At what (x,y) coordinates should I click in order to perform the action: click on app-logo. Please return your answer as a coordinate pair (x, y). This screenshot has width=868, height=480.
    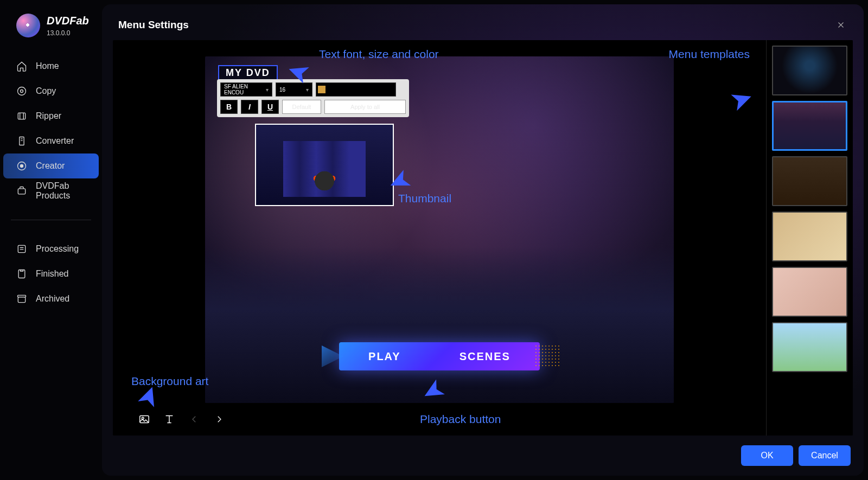
    Looking at the image, I should click on (28, 25).